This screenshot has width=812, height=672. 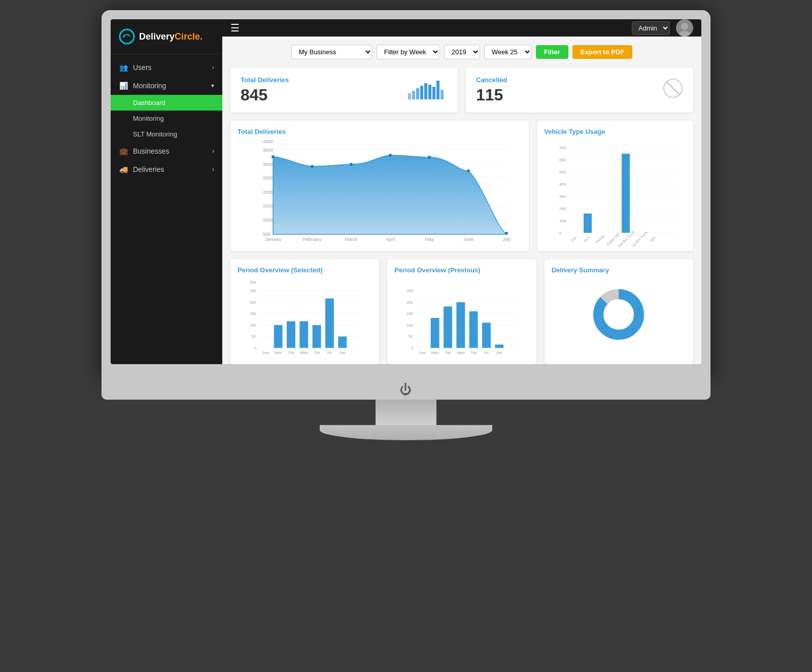 I want to click on svg-text: July, so click(x=506, y=239).